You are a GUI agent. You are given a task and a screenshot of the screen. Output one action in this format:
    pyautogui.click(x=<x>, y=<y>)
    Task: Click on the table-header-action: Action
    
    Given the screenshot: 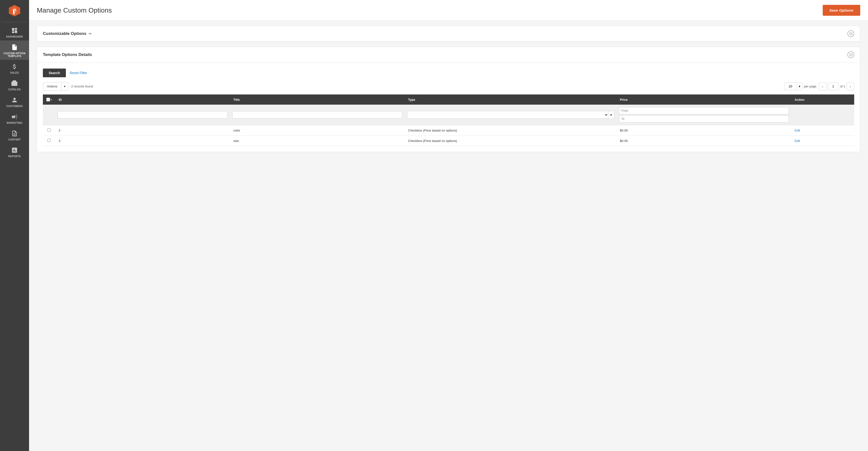 What is the action you would take?
    pyautogui.click(x=823, y=99)
    